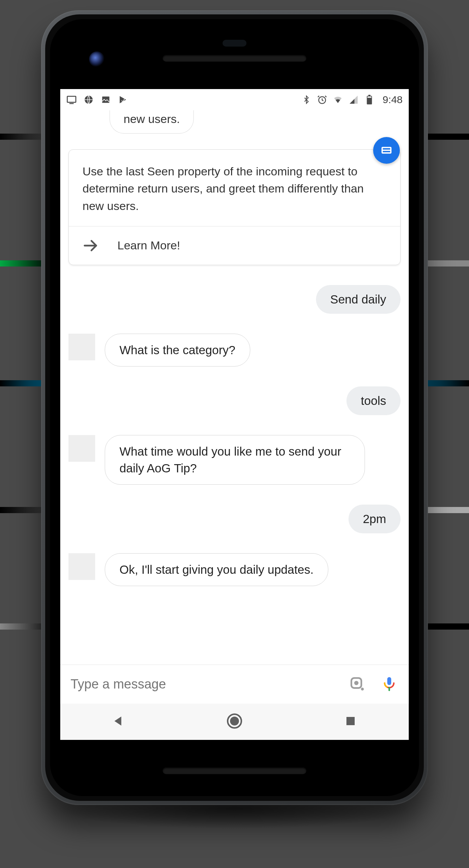  I want to click on front-camera, so click(97, 59).